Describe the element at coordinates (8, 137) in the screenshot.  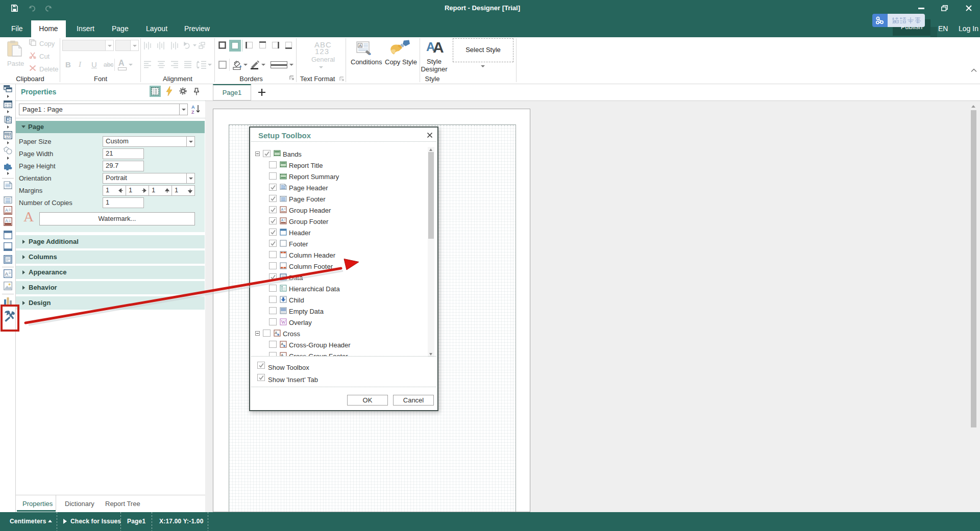
I see `svg-text: 123` at that location.